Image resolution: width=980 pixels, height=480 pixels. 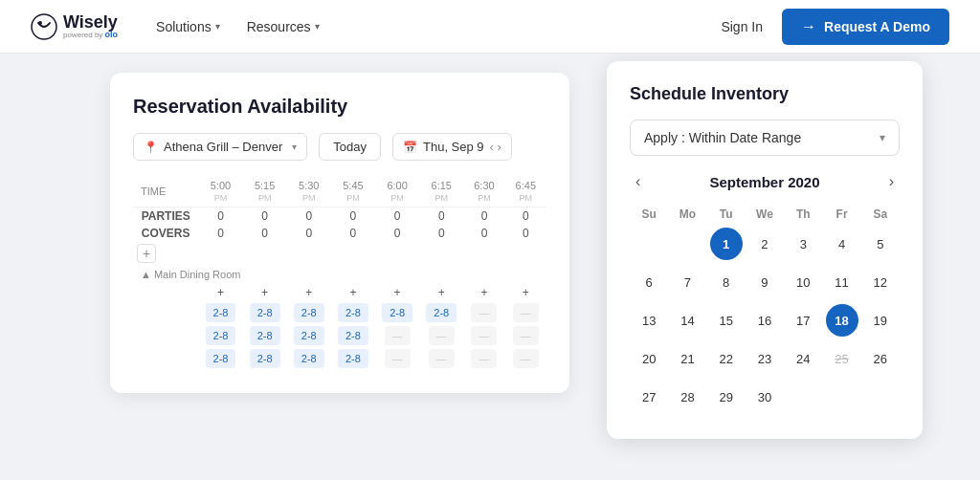 What do you see at coordinates (726, 244) in the screenshot?
I see `cal-day-1: 1` at bounding box center [726, 244].